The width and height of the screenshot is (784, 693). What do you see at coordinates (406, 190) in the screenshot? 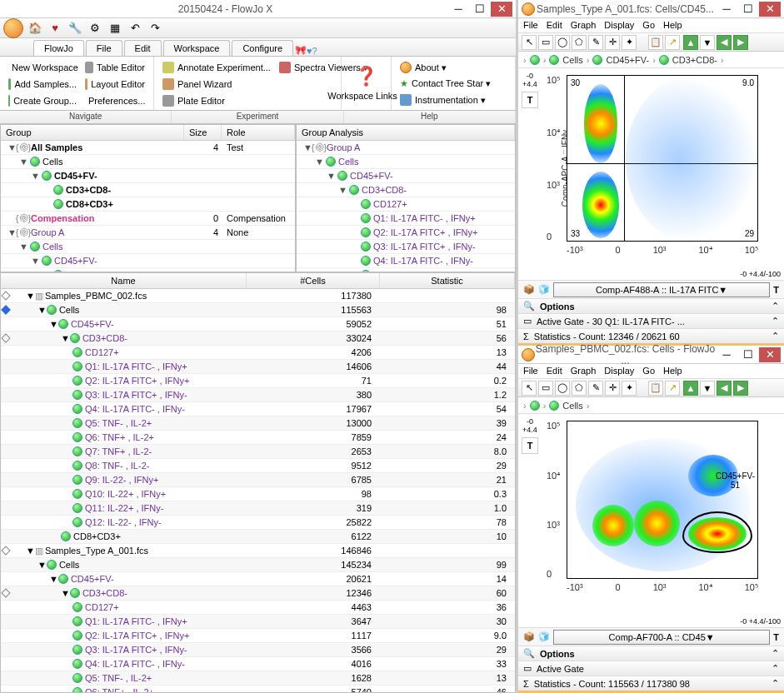
I see `tree-row: ▼CD3+CD8-` at bounding box center [406, 190].